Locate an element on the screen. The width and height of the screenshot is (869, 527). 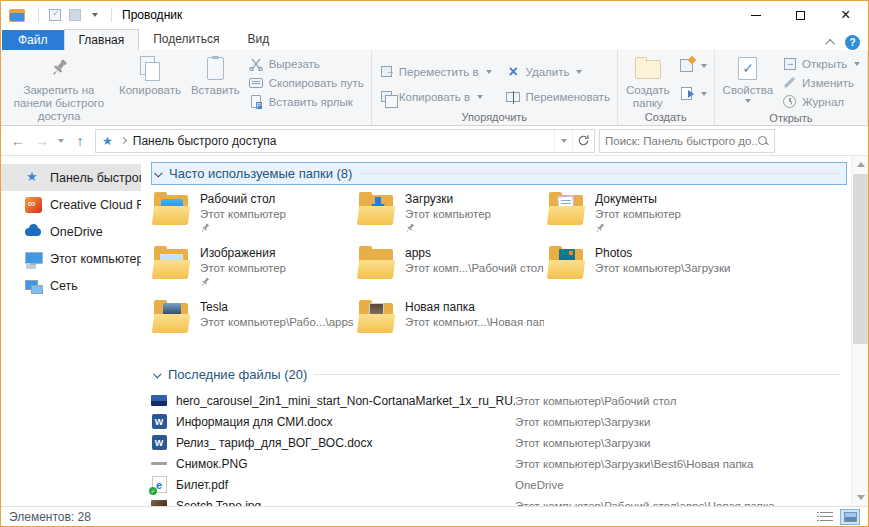
status-bar: Элементов: 28 is located at coordinates (434, 516).